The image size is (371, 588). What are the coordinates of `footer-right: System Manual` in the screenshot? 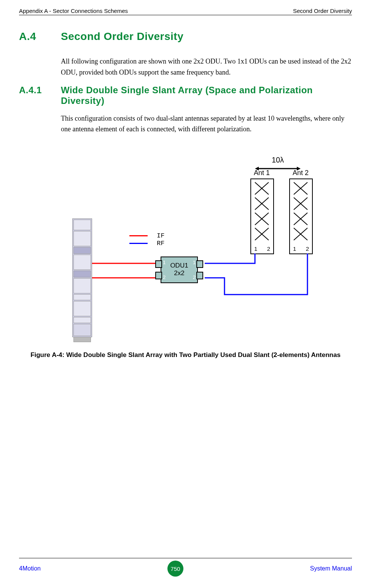 It's located at (331, 569).